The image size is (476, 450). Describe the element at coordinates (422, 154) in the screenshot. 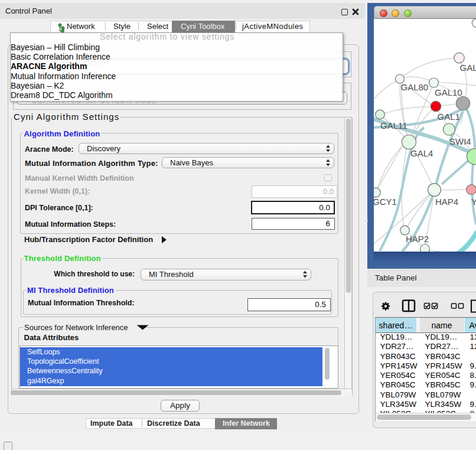

I see `svg-text: GAL4` at that location.